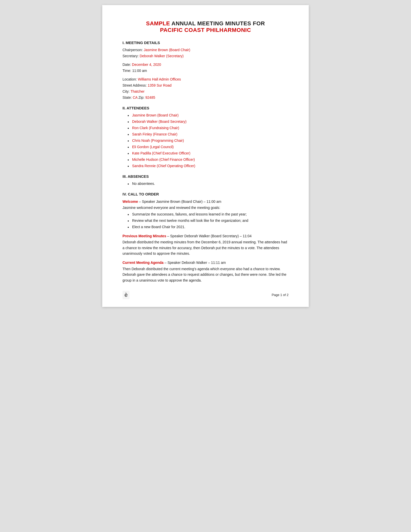 This screenshot has width=411, height=532. I want to click on cto-agenda-dash: –, so click(166, 263).